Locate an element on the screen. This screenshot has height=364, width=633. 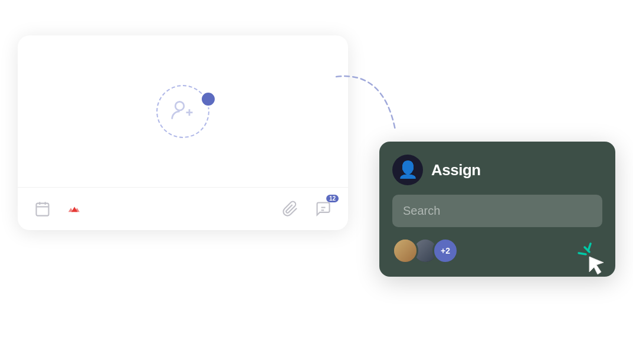
cursor-area is located at coordinates (594, 260).